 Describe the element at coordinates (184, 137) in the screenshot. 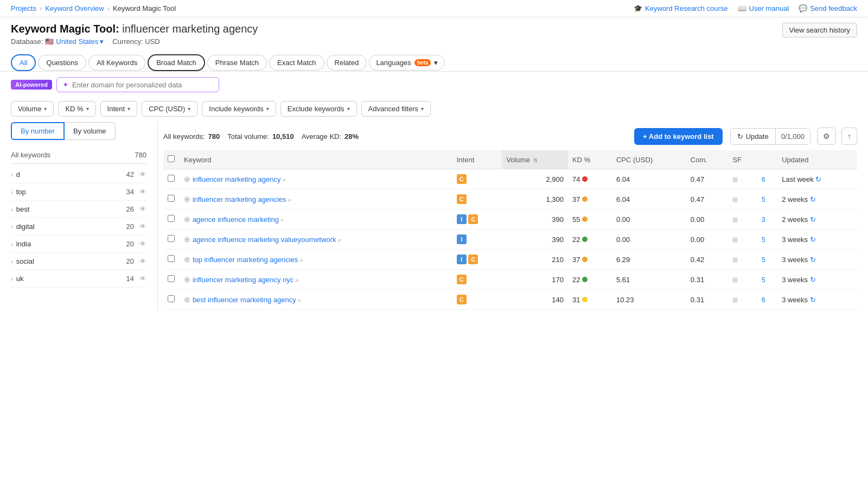

I see `all-keywords-label: All keywords:` at that location.